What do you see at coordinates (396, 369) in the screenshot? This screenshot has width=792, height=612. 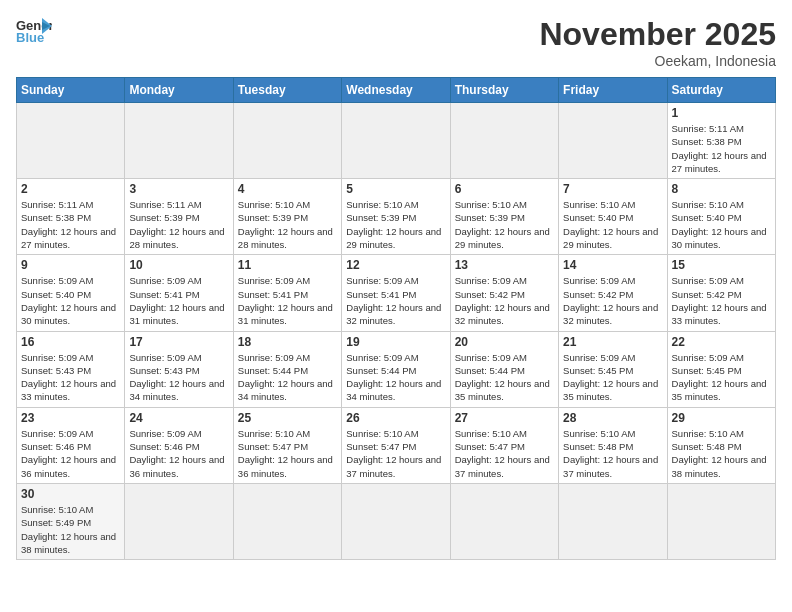 I see `calendar-cell: 19Sunrise: 5:09 AMSunset: 5:44 PMDayligh…` at bounding box center [396, 369].